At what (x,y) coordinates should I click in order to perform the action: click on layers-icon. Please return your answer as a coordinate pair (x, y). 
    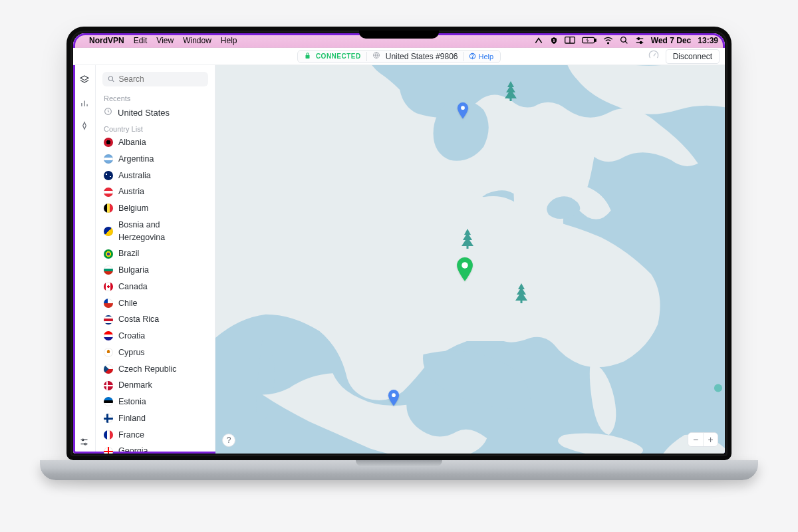
    Looking at the image, I should click on (84, 80).